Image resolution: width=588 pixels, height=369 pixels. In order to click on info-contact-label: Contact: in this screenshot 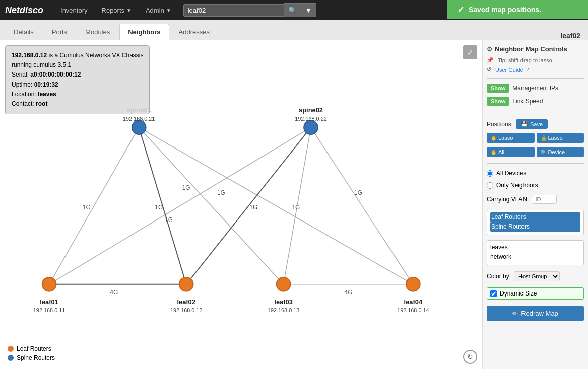, I will do `click(23, 104)`.